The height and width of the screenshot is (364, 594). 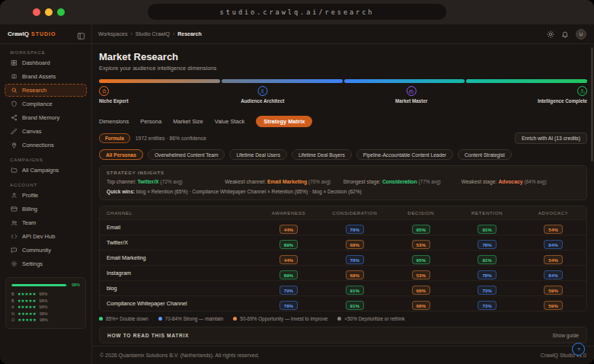 What do you see at coordinates (148, 181) in the screenshot?
I see `insight-value: Twitter/X` at bounding box center [148, 181].